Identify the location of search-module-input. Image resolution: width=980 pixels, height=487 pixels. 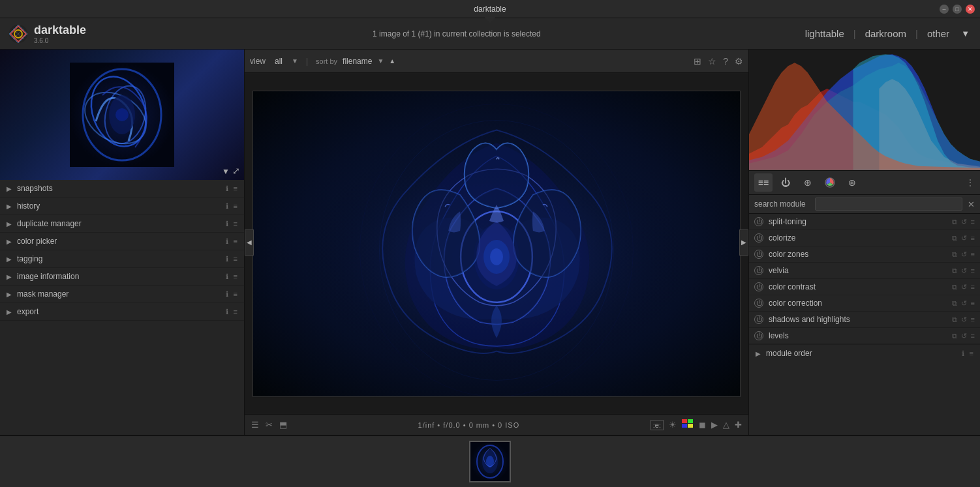
(889, 204).